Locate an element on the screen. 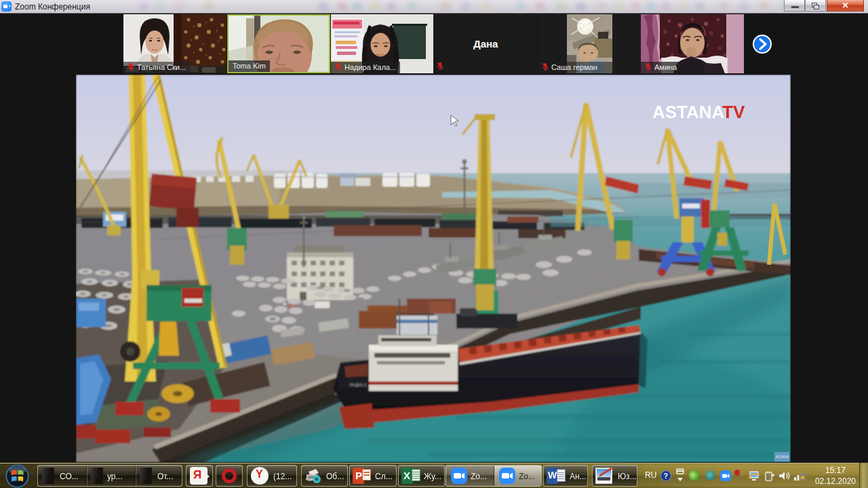 This screenshot has width=868, height=488. svg-text: TV is located at coordinates (734, 112).